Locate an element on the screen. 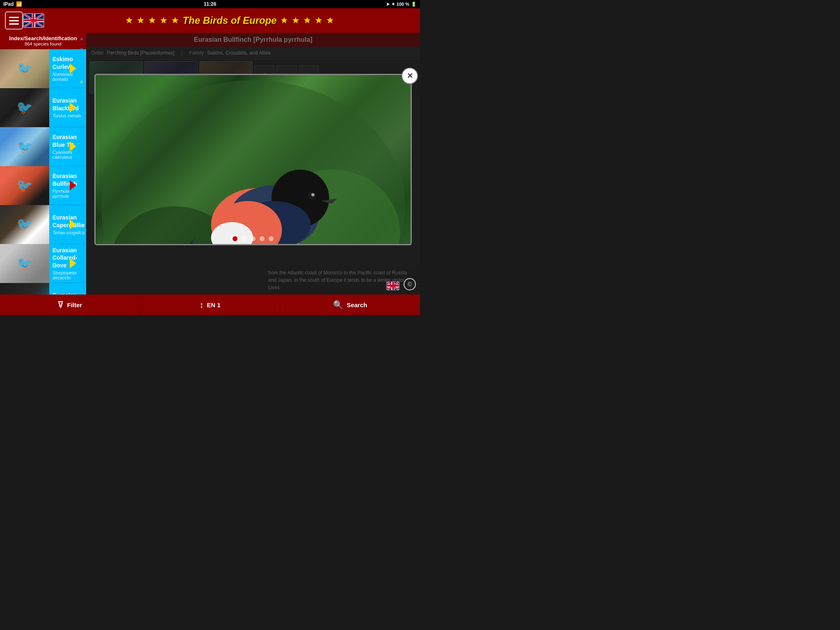  alpha-T: T is located at coordinates (82, 234).